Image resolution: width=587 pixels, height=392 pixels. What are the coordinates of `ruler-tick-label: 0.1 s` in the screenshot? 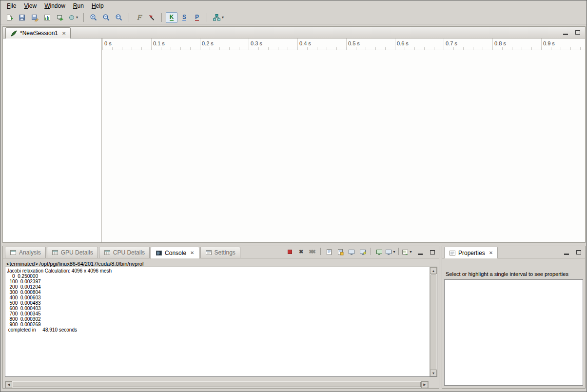 It's located at (159, 43).